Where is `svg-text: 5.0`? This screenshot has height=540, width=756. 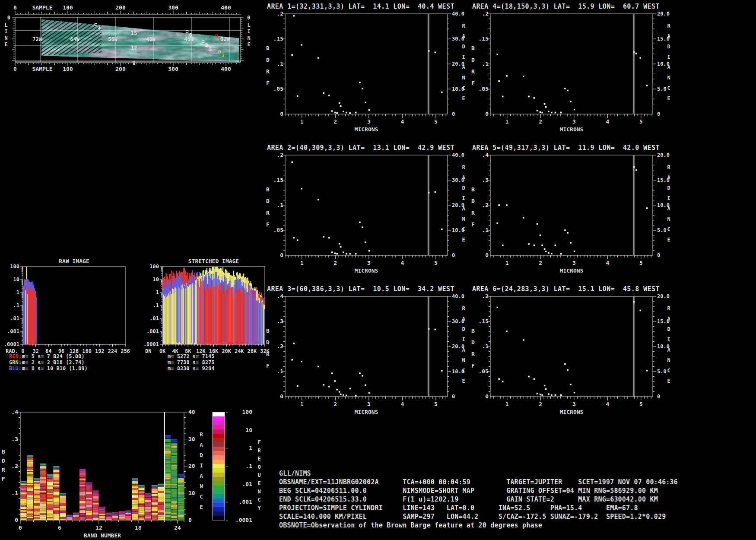 svg-text: 5.0 is located at coordinates (662, 89).